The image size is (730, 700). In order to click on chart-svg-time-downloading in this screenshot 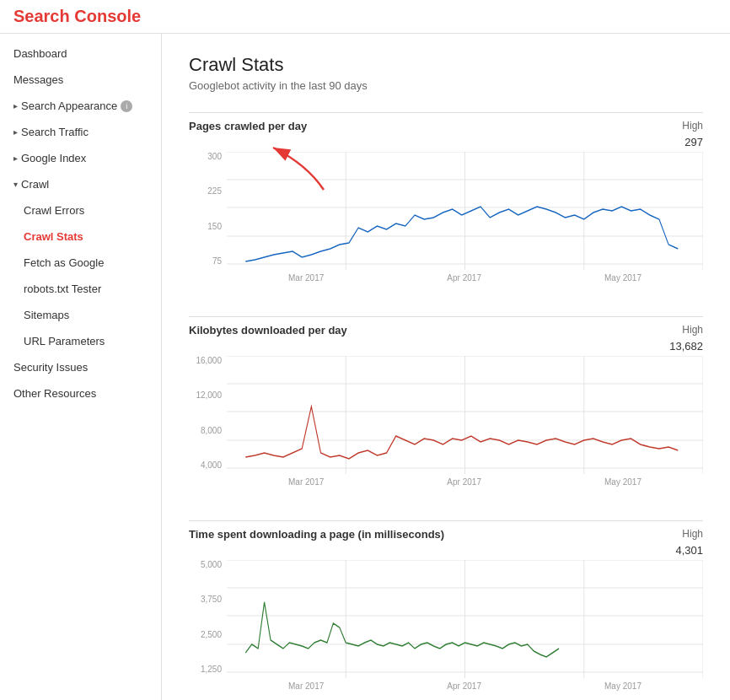, I will do `click(465, 619)`.